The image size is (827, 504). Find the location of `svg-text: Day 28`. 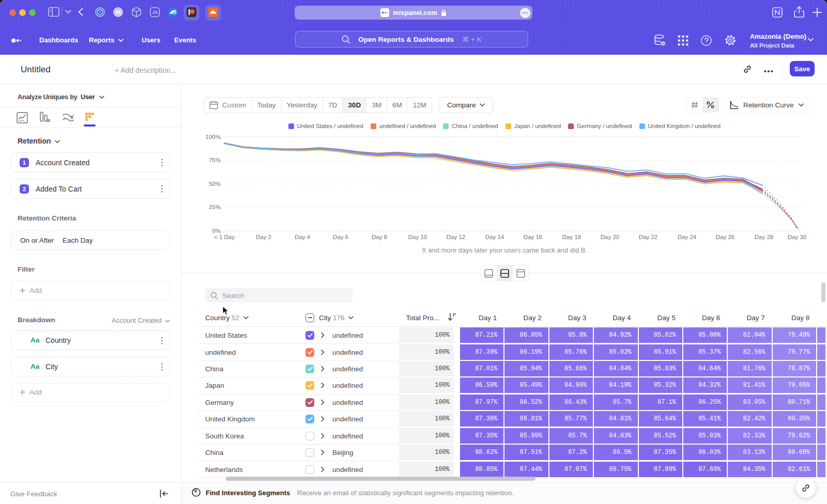

svg-text: Day 28 is located at coordinates (764, 237).